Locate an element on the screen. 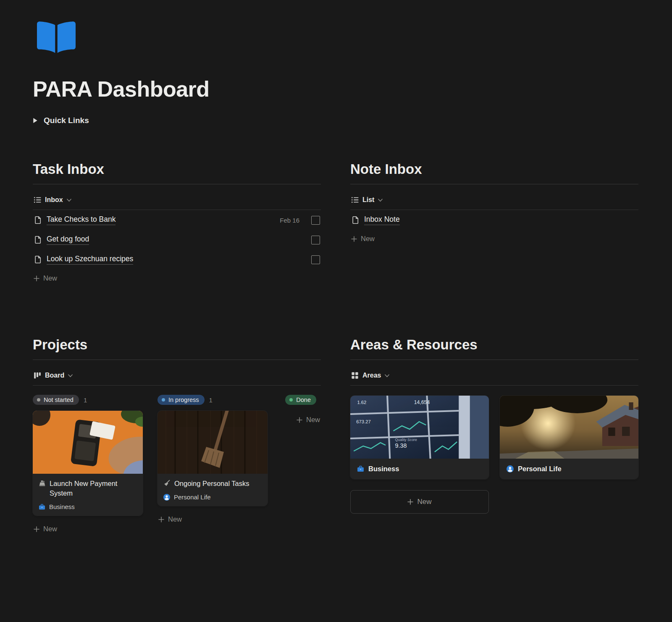 The image size is (672, 622). briefcase-icon is located at coordinates (42, 507).